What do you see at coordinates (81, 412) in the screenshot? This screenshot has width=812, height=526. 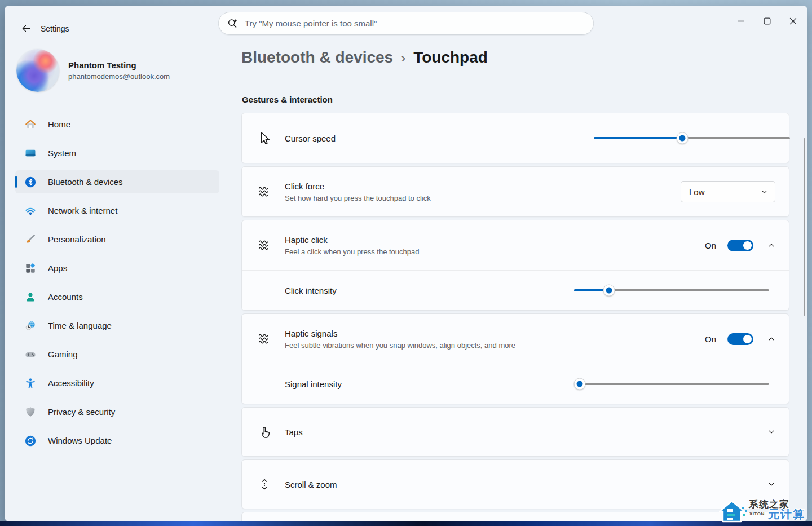 I see `sidebar-item-label: Privacy & security` at bounding box center [81, 412].